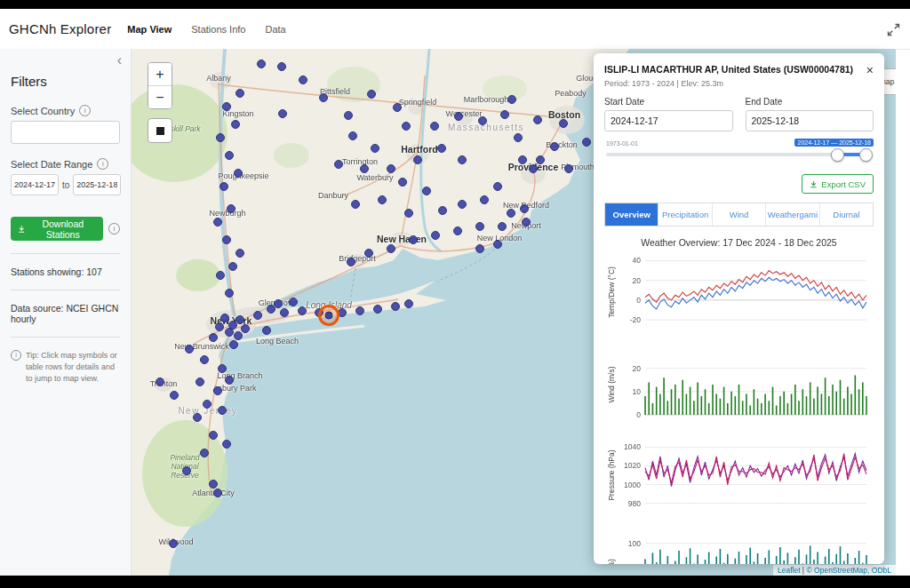 Image resolution: width=910 pixels, height=588 pixels. I want to click on sidebar-collapse-icon: ‹, so click(119, 60).